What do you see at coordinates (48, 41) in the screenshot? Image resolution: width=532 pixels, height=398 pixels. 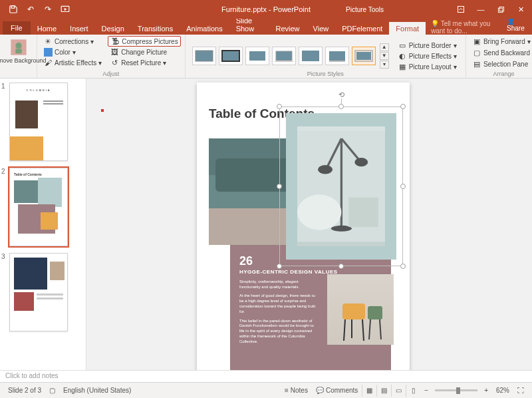 I see `corrections-icon: ☀` at bounding box center [48, 41].